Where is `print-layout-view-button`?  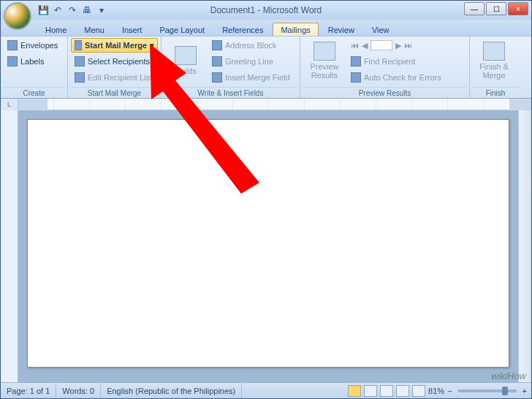 print-layout-view-button is located at coordinates (354, 391).